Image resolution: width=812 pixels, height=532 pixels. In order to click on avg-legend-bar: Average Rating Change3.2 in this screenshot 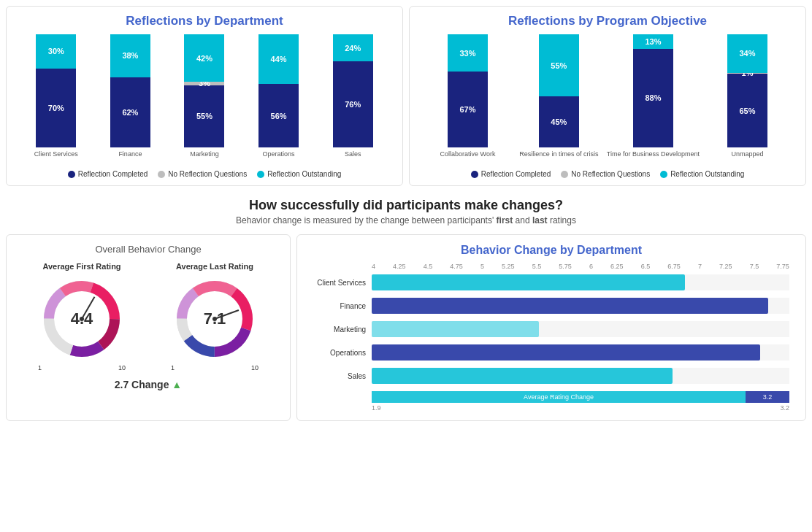, I will do `click(581, 397)`.